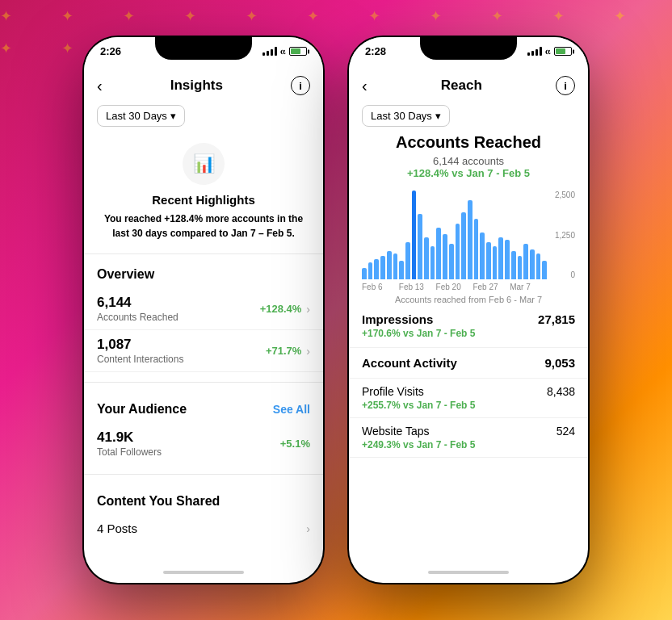 The image size is (672, 620). I want to click on accounts-reached-arrow: ›, so click(309, 309).